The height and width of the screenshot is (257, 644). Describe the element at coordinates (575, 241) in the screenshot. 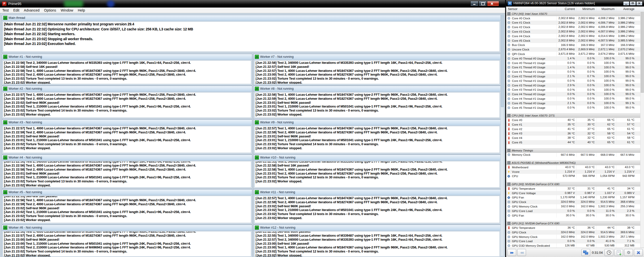

I see `sensor-row: GPU Core Load0.0 %0.0 %41.0 %7.1 %` at that location.